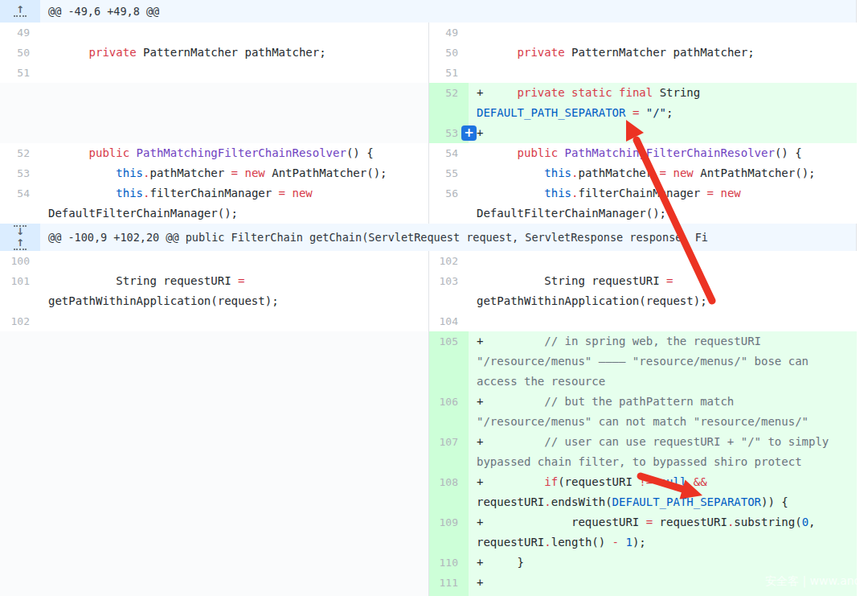 The height and width of the screenshot is (596, 868). I want to click on line-number-new: 52, so click(448, 103).